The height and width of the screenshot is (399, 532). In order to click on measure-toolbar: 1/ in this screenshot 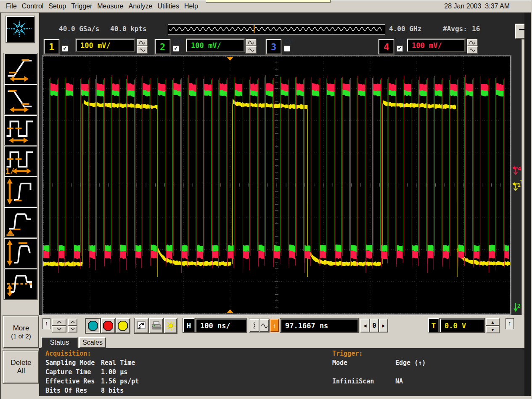, I will do `click(19, 206)`.